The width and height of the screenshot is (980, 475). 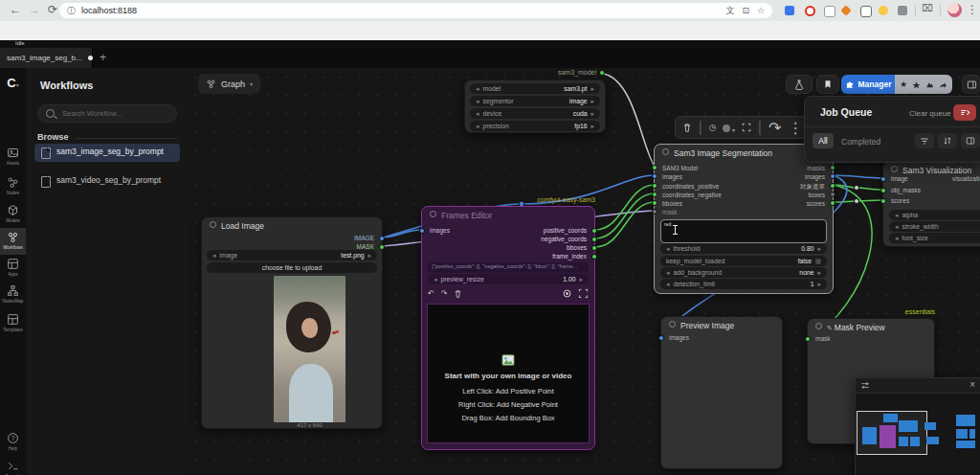 I want to click on sidebar-item-nodesmap: NodesMap, so click(x=13, y=294).